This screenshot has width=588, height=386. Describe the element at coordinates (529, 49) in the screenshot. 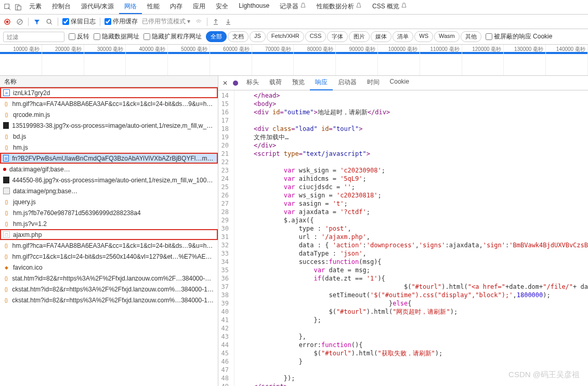

I see `tick-label: 130000 毫秒` at that location.